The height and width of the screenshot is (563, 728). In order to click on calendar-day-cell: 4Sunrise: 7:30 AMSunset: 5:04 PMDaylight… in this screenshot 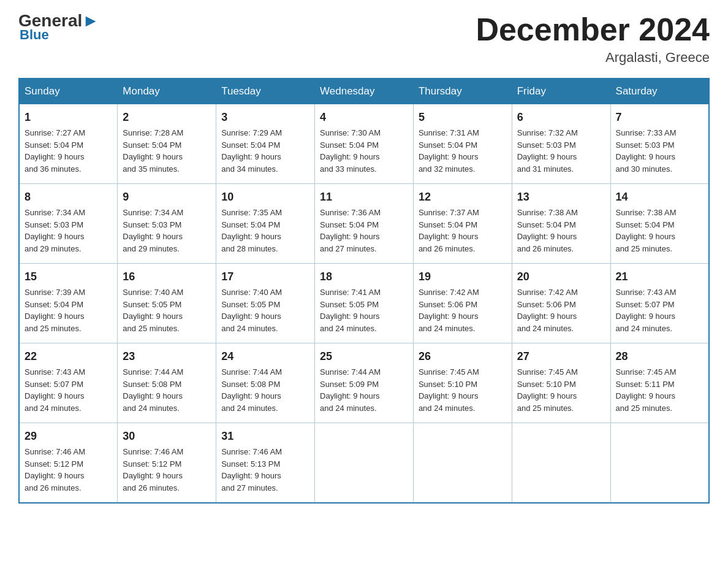, I will do `click(364, 144)`.